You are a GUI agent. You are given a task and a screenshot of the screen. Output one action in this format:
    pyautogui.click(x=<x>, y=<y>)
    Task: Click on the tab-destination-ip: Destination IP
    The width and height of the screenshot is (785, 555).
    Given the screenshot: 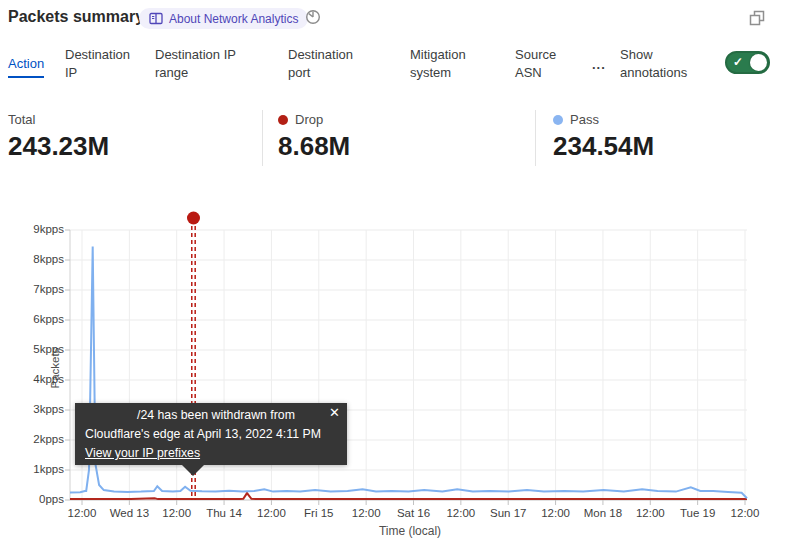 What is the action you would take?
    pyautogui.click(x=104, y=64)
    